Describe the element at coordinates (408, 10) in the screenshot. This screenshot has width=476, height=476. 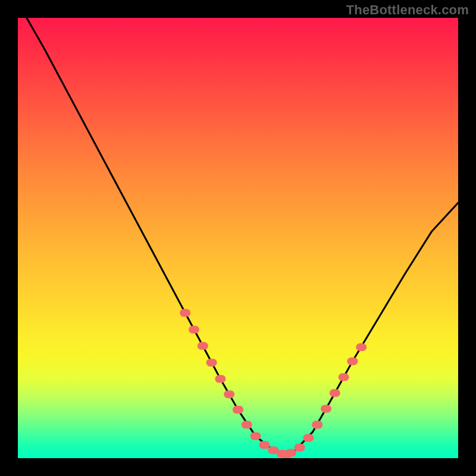
I see `watermark-text: TheBottleneck.com` at that location.